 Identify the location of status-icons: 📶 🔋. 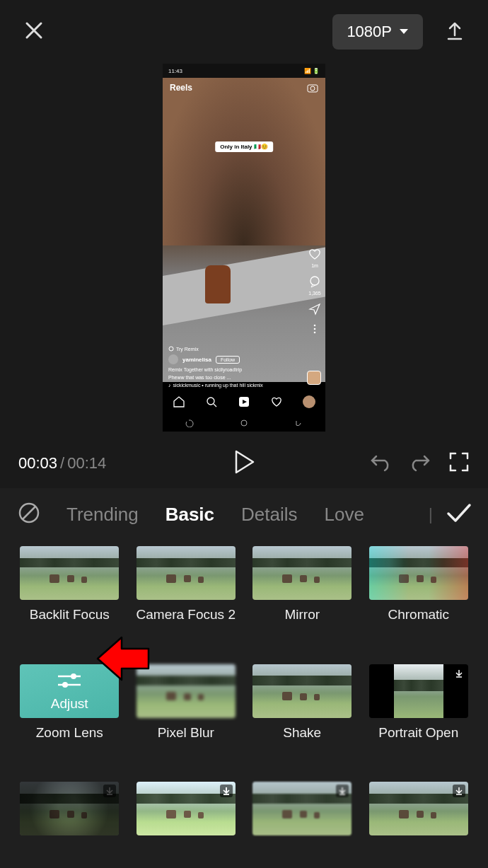
(312, 71).